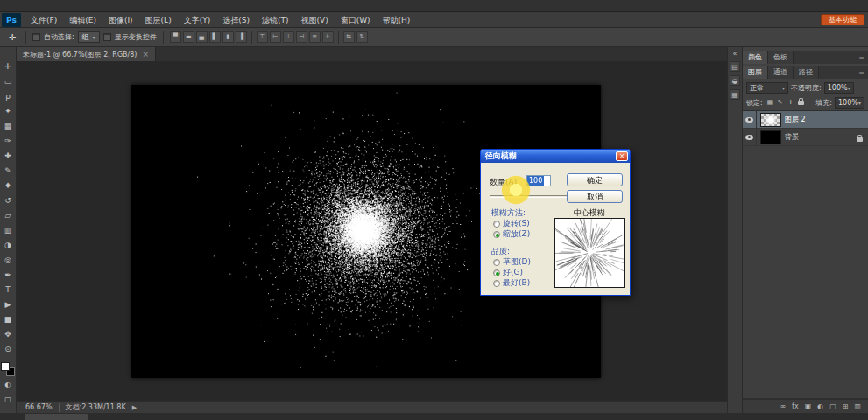 The width and height of the screenshot is (868, 420). What do you see at coordinates (9, 96) in the screenshot?
I see `lasso-tool-icon: ρ` at bounding box center [9, 96].